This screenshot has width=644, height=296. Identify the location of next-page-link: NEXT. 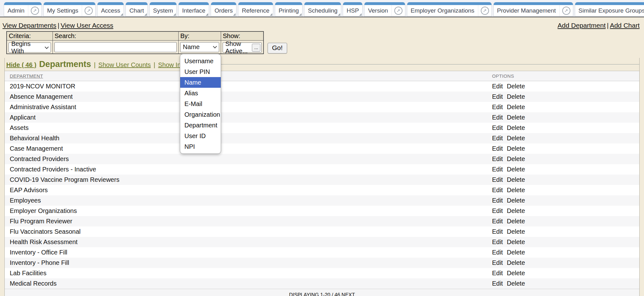
(348, 294).